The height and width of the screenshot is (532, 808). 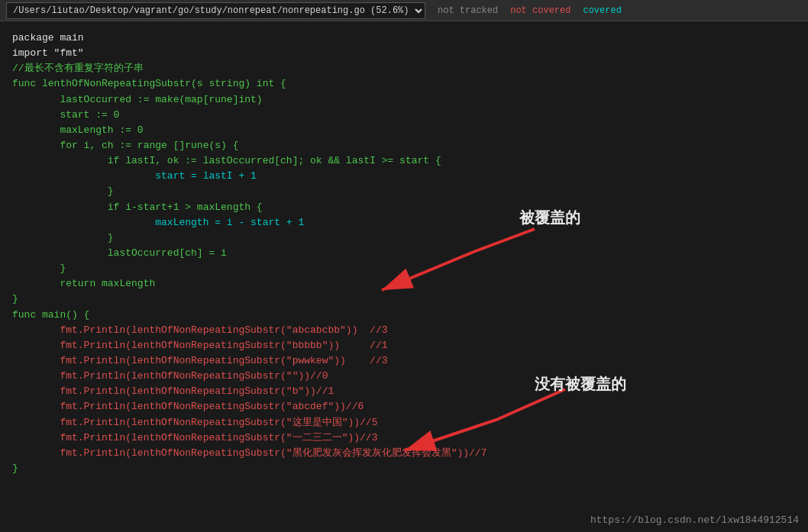 I want to click on code-line: maxLength := 0, so click(x=404, y=131).